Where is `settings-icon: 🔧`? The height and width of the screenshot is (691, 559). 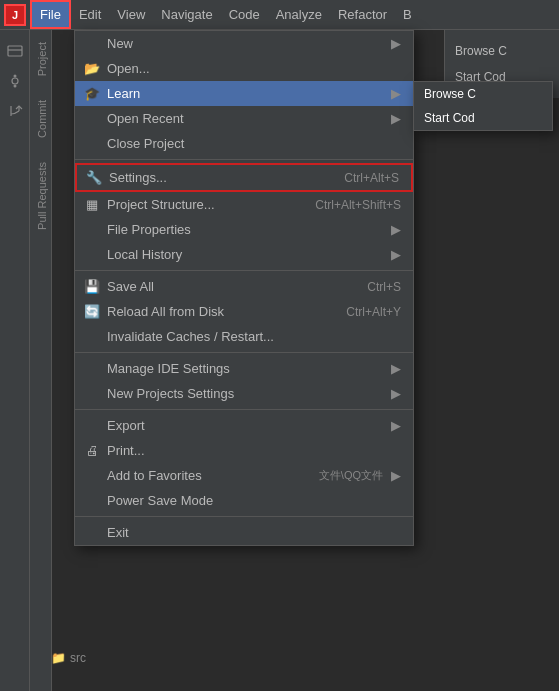
settings-icon: 🔧 is located at coordinates (94, 178).